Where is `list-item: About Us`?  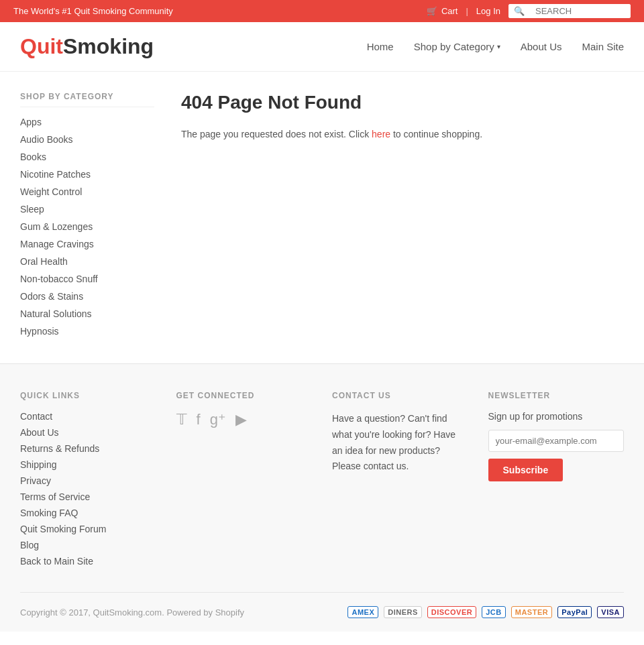
list-item: About Us is located at coordinates (89, 432).